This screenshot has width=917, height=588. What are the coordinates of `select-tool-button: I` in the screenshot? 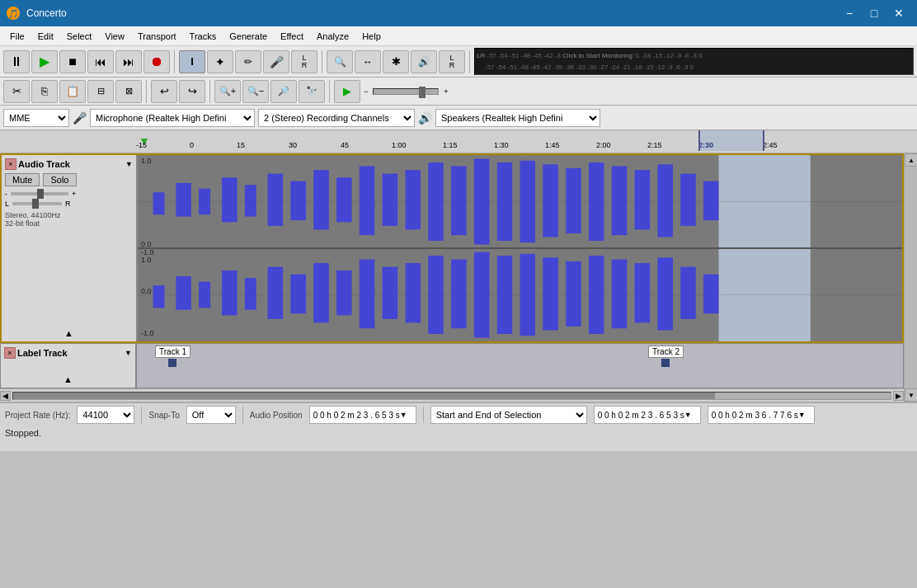 It's located at (192, 62).